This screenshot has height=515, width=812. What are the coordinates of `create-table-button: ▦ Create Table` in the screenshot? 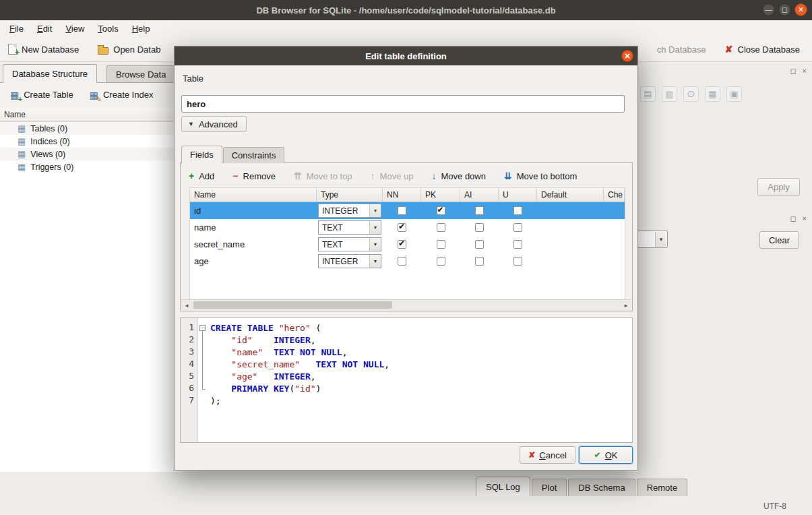 It's located at (42, 94).